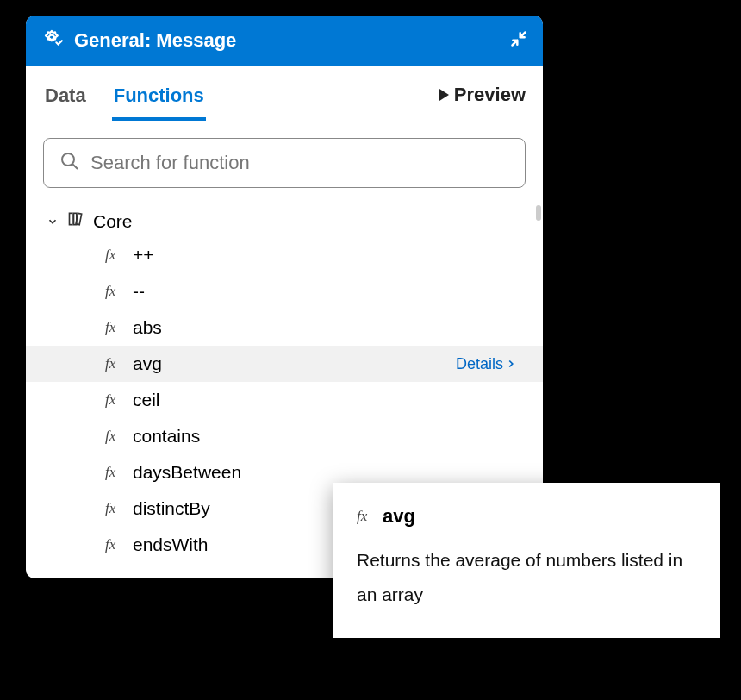  Describe the element at coordinates (519, 41) in the screenshot. I see `collapse-icon` at that location.